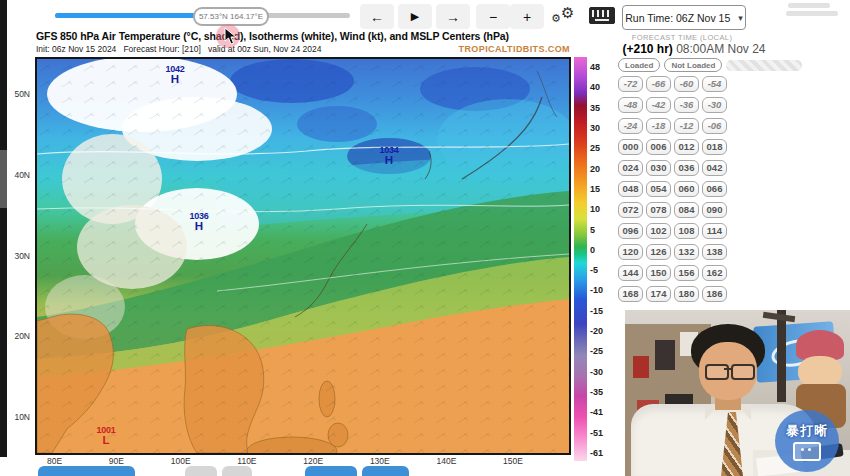  Describe the element at coordinates (430, 49) in the screenshot. I see `site-watermark: TROPICALTIDBITS.COM` at that location.